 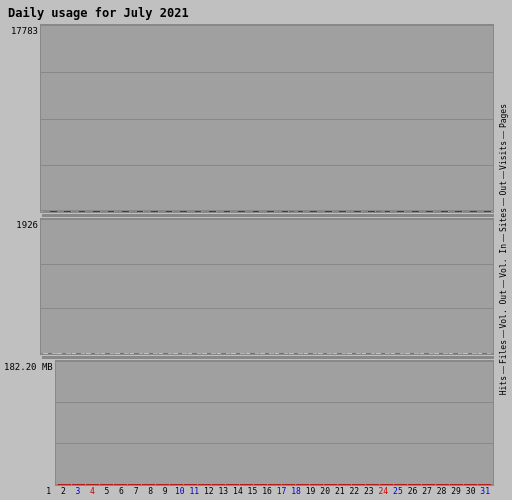 What do you see at coordinates (224, 492) in the screenshot?
I see `x-label: 13` at bounding box center [224, 492].